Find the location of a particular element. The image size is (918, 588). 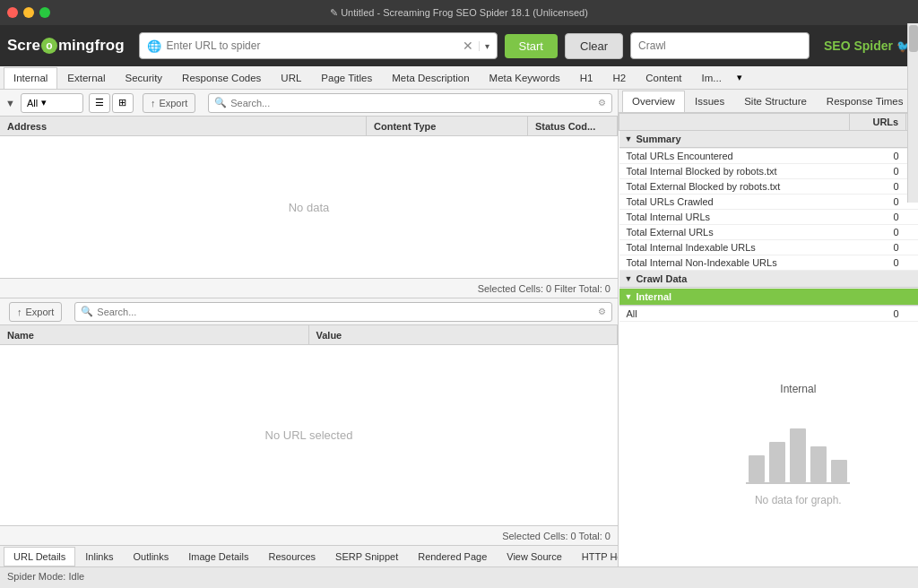

spider-mode-text: Spider Mode: Idle is located at coordinates (46, 576).